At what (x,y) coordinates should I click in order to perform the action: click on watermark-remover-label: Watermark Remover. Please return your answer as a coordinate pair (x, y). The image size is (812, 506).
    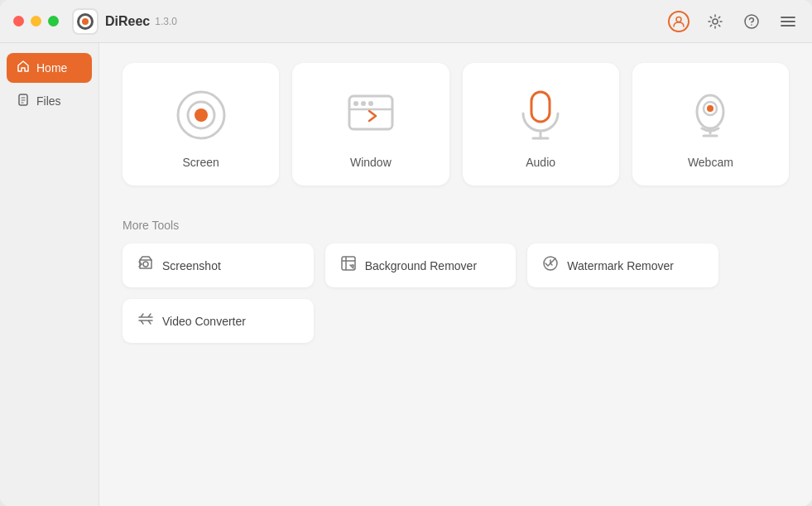
    Looking at the image, I should click on (621, 266).